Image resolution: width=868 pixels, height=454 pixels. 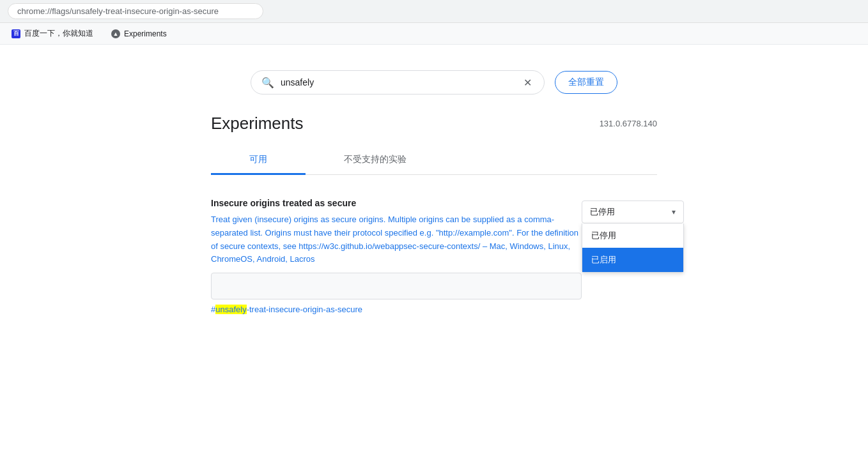 What do you see at coordinates (375, 161) in the screenshot?
I see `tab-unavailable: 不受支持的实验` at bounding box center [375, 161].